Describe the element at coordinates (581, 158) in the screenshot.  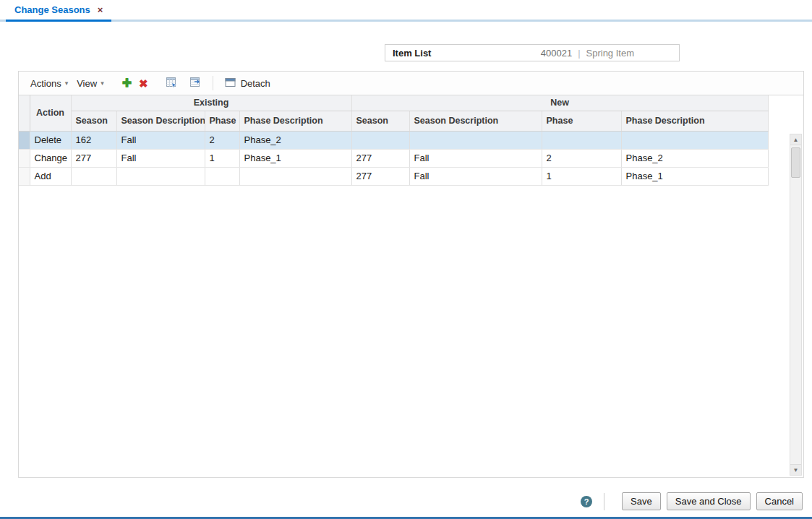
I see `cell-new-phase: 2` at that location.